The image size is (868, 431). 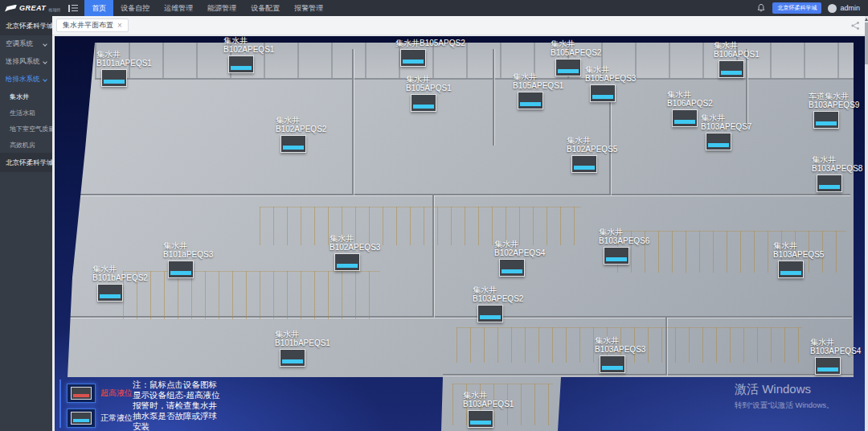 I want to click on well-label: 集水井B105APEQS3, so click(x=611, y=74).